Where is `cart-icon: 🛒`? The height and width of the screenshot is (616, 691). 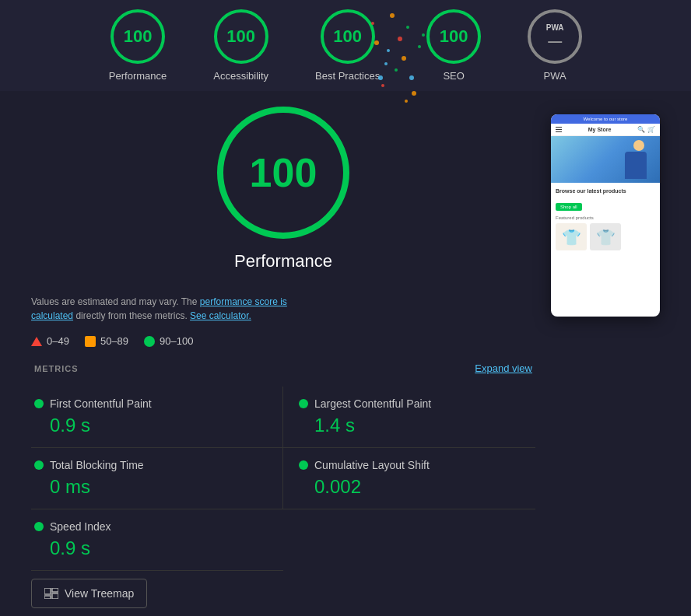
cart-icon: 🛒 is located at coordinates (651, 129).